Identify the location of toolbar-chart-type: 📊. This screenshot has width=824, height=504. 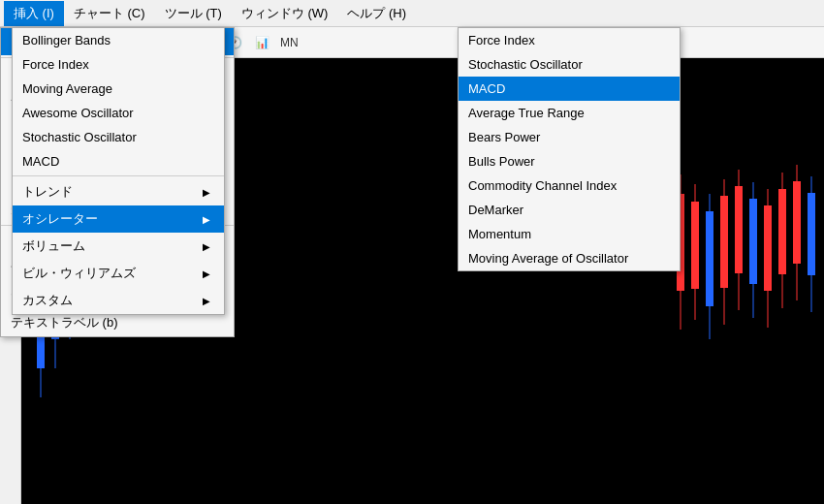
(262, 43).